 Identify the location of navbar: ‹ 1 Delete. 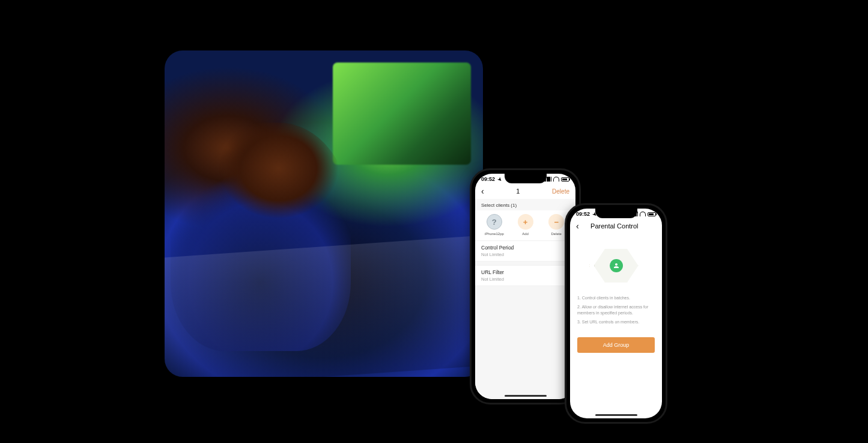
(525, 191).